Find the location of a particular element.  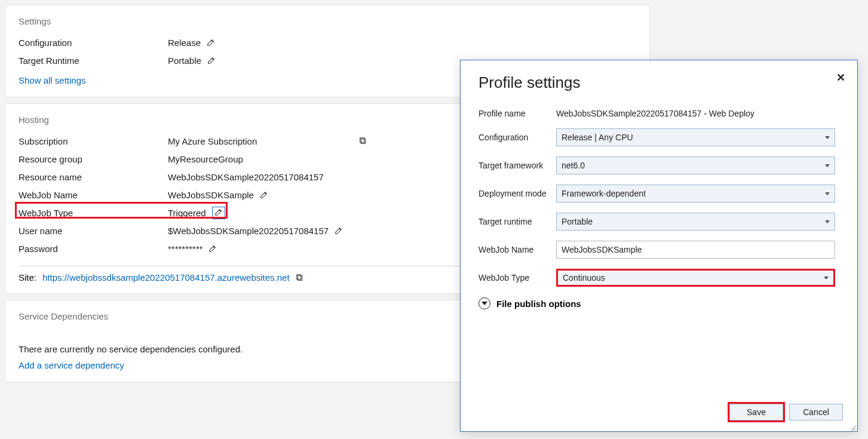

form-row-target-runtime: Target runtime Portable is located at coordinates (659, 222).